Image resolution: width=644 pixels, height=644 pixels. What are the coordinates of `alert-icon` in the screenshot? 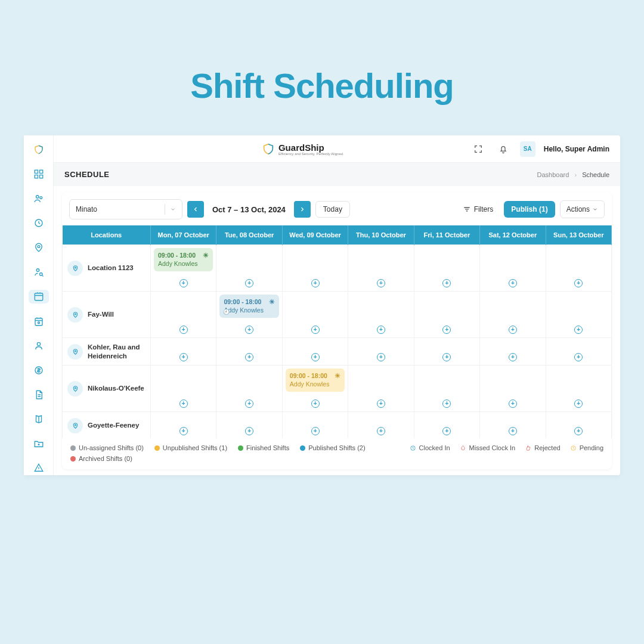 It's located at (39, 469).